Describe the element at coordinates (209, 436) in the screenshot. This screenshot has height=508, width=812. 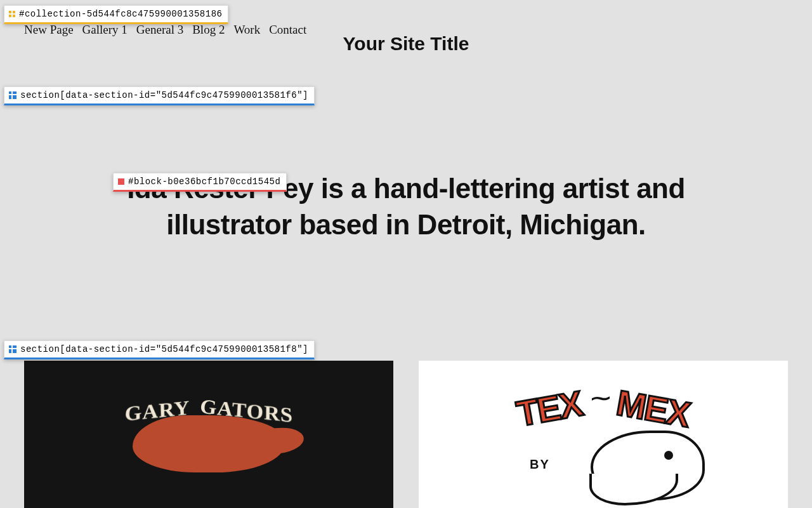
I see `gators-artwork: GARY GATORS` at that location.